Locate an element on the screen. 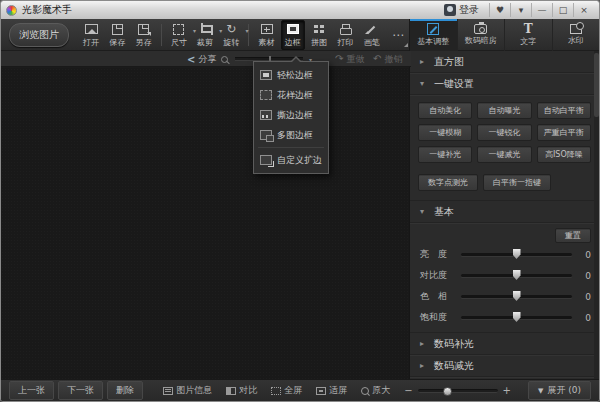 The image size is (600, 402). tab-watermark: 水印 is located at coordinates (576, 35).